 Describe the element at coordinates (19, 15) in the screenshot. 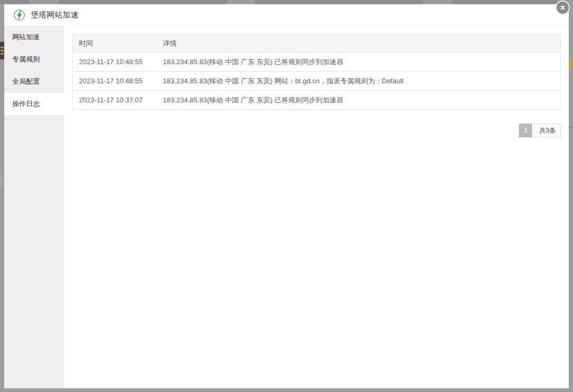

I see `lightning-icon` at that location.